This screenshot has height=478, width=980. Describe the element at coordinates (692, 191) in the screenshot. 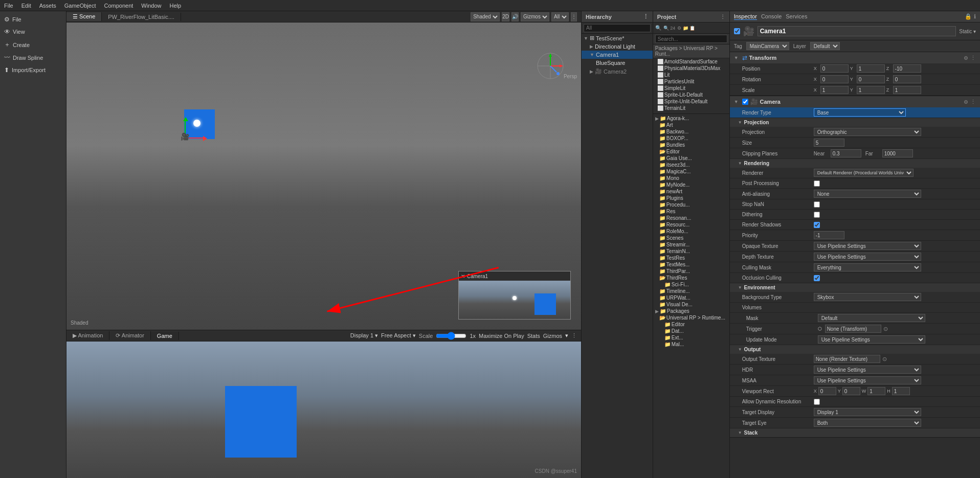

I see `project-tree-newart: 📁 newArt` at that location.